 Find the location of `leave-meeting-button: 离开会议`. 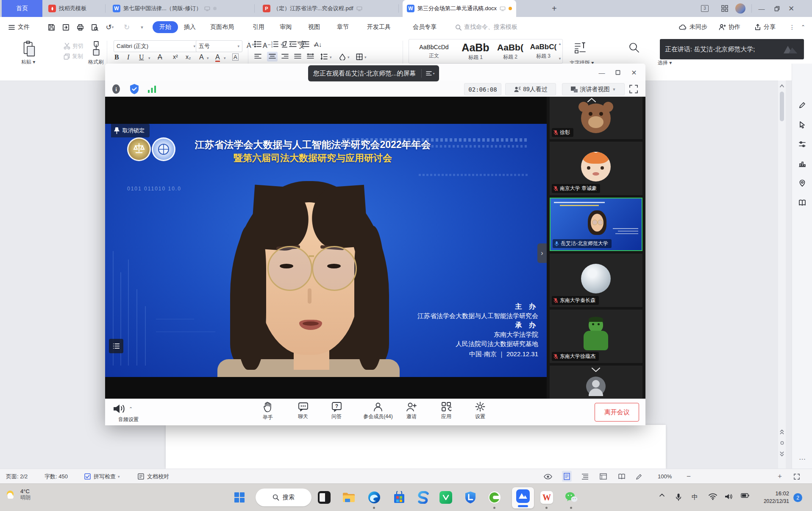

leave-meeting-button: 离开会议 is located at coordinates (617, 412).